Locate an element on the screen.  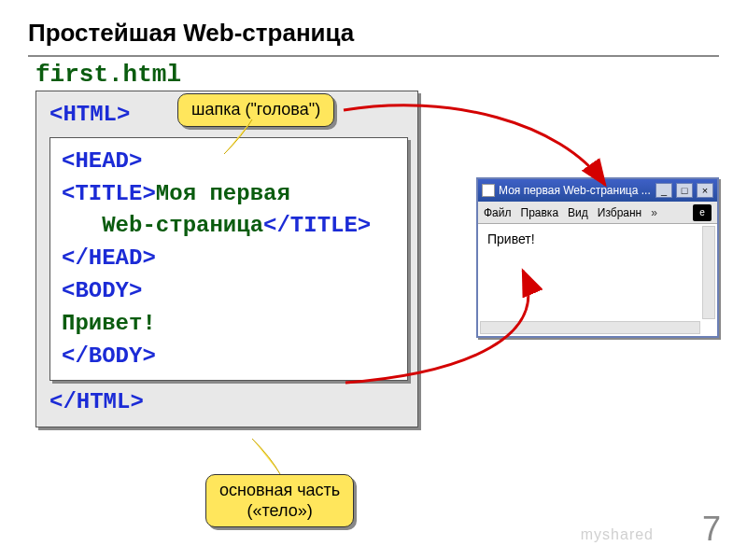
menu-favorites: Избранн is located at coordinates (620, 213).